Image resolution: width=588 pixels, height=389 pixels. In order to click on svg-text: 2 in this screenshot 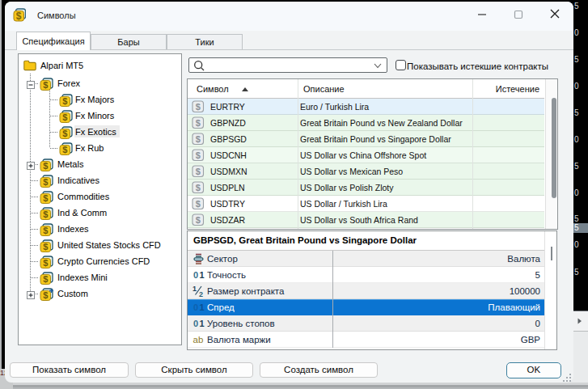, I will do `click(201, 294)`.